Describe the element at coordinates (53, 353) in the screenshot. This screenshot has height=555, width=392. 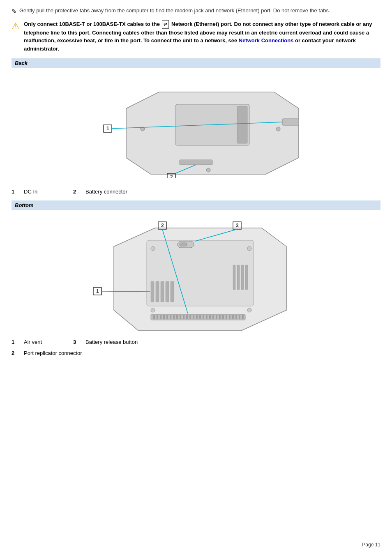
I see `bottom-part2-label: Port replicator connector` at that location.